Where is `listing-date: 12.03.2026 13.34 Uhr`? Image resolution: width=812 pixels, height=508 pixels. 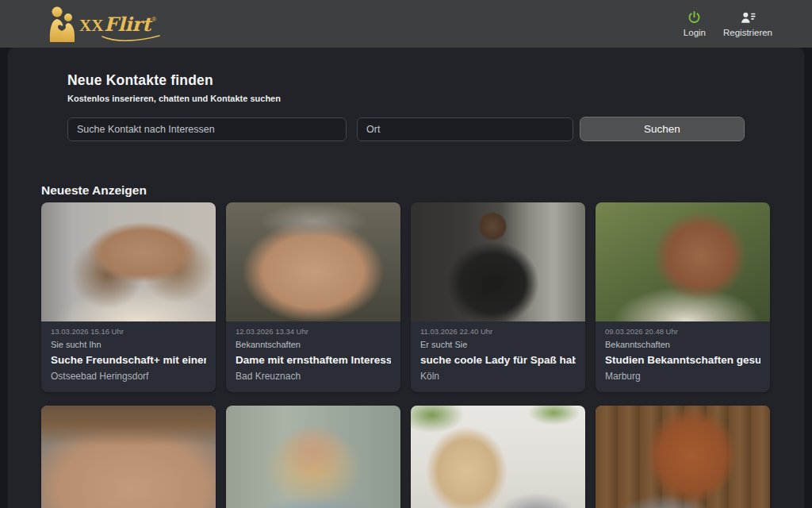
listing-date: 12.03.2026 13.34 Uhr is located at coordinates (313, 332).